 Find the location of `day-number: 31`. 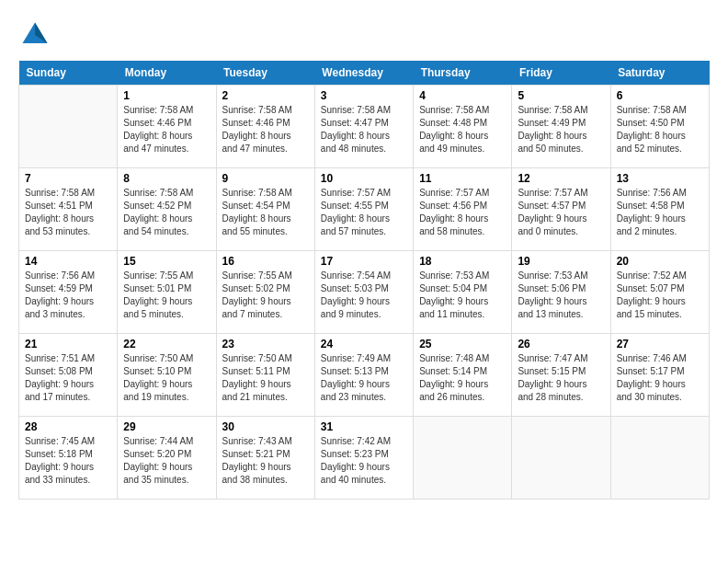

day-number: 31 is located at coordinates (364, 427).